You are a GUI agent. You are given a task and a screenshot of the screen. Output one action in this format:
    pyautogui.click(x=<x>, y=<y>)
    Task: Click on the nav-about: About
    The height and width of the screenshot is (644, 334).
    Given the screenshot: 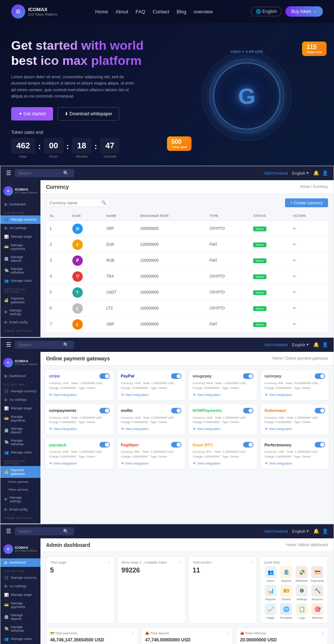 What is the action you would take?
    pyautogui.click(x=122, y=12)
    